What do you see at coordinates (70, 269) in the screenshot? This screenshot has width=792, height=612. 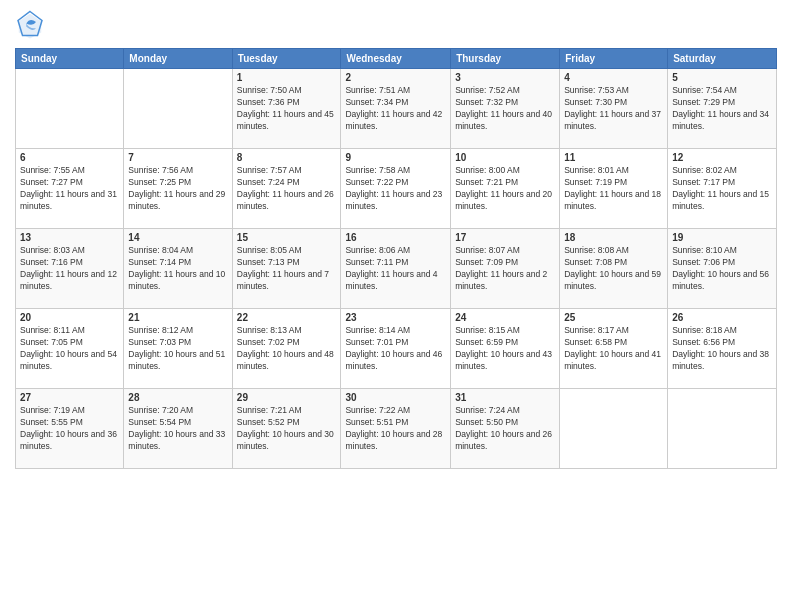 I see `day-info: Sunrise: 8:03 AM Sunset: 7:16 PM Dayligh…` at bounding box center [70, 269].